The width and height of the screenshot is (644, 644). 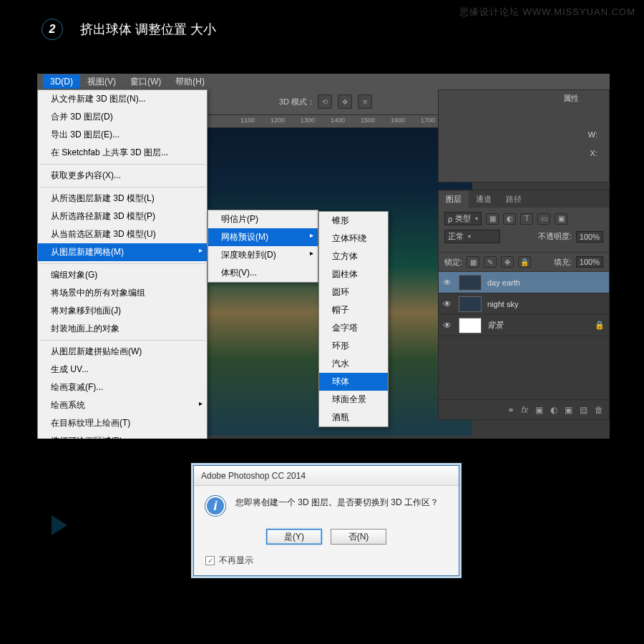 I want to click on menu-item: 立体环绕, so click(x=353, y=239).